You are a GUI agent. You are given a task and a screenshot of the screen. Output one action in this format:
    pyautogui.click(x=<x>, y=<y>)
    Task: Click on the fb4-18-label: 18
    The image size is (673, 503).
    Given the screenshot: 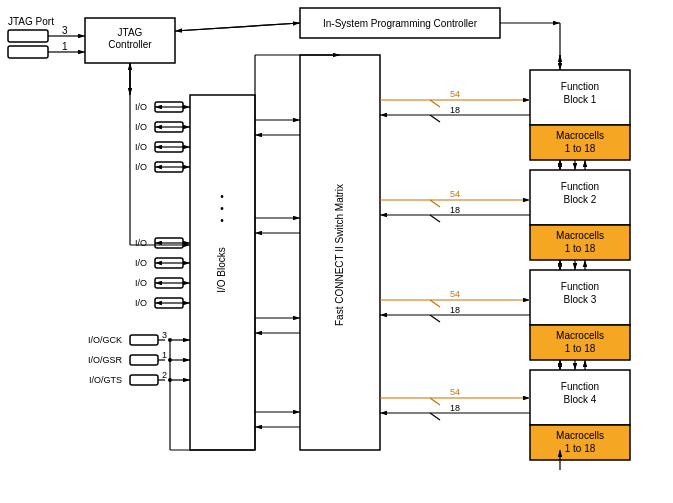 What is the action you would take?
    pyautogui.click(x=455, y=408)
    